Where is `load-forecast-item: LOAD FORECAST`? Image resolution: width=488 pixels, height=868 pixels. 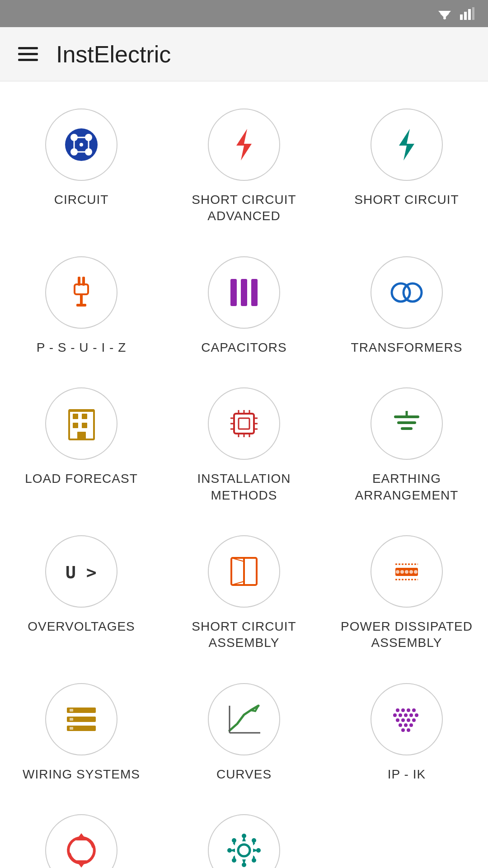 load-forecast-item: LOAD FORECAST is located at coordinates (81, 443).